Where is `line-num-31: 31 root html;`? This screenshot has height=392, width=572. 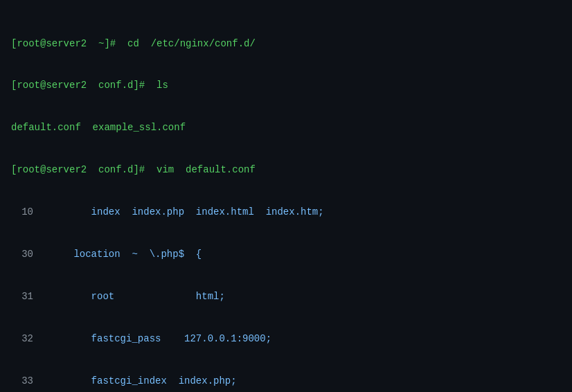 line-num-31: 31 root html; is located at coordinates (286, 296).